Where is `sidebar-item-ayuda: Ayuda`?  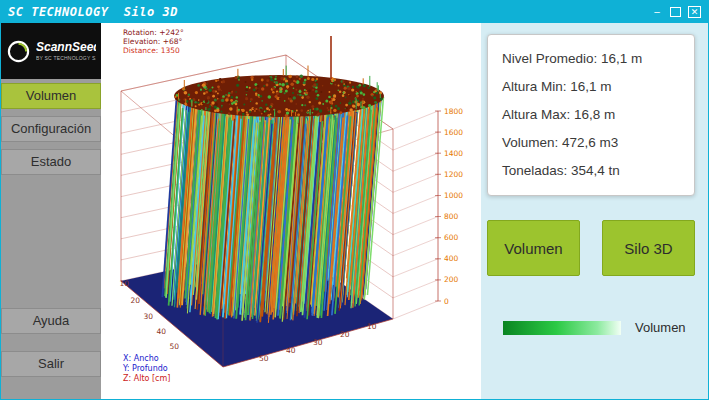
sidebar-item-ayuda: Ayuda is located at coordinates (51, 321).